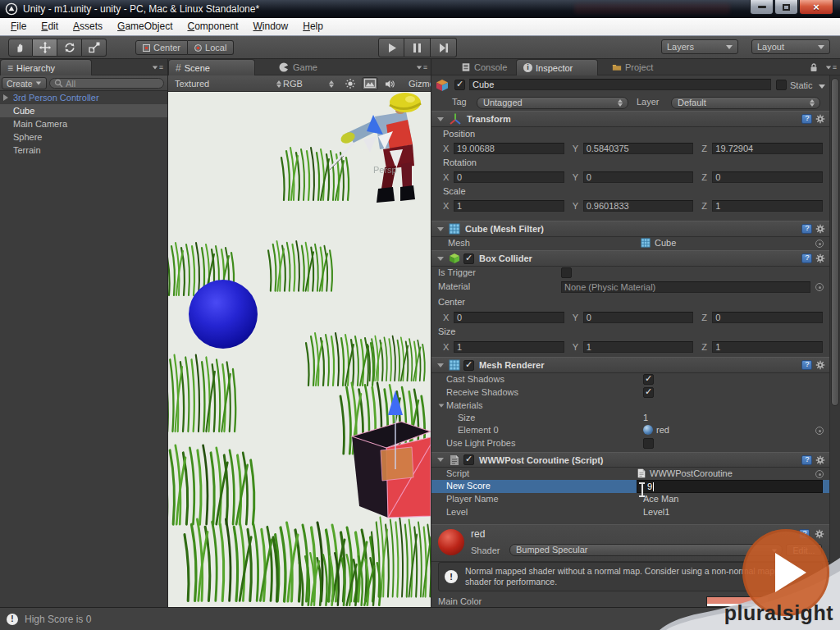  Describe the element at coordinates (21, 48) in the screenshot. I see `pan-tool-button` at that location.